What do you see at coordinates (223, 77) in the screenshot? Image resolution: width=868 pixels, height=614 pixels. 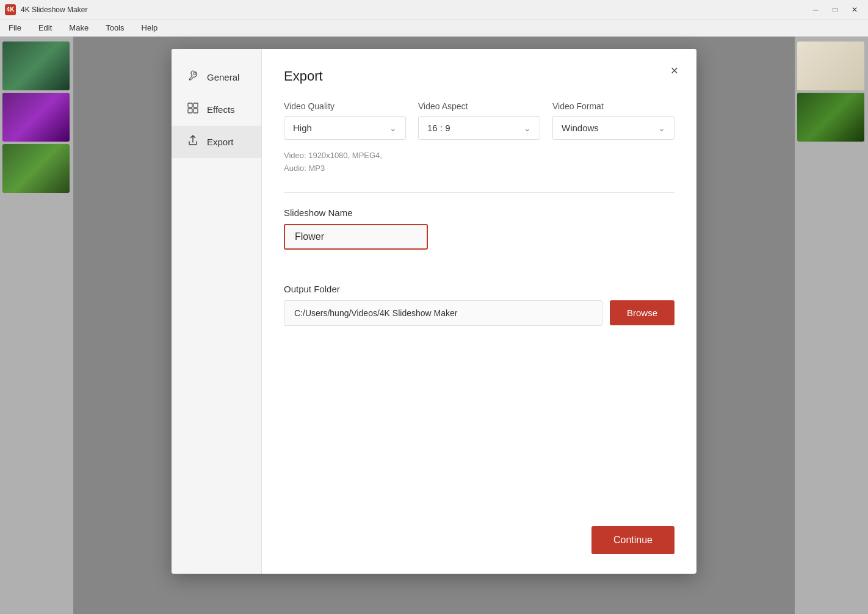 I see `nav-general-label: General` at bounding box center [223, 77].